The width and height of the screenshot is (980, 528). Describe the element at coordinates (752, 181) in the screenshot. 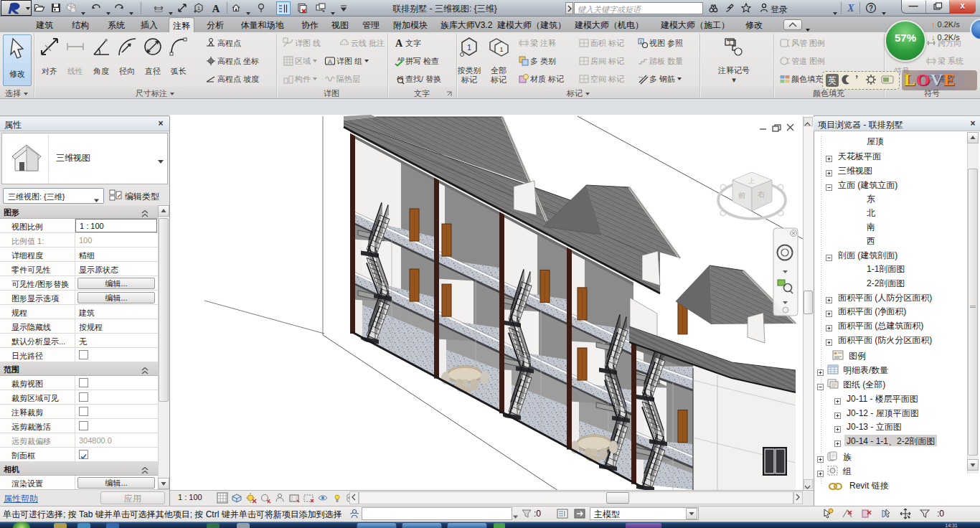

I see `svg-text: 上` at that location.